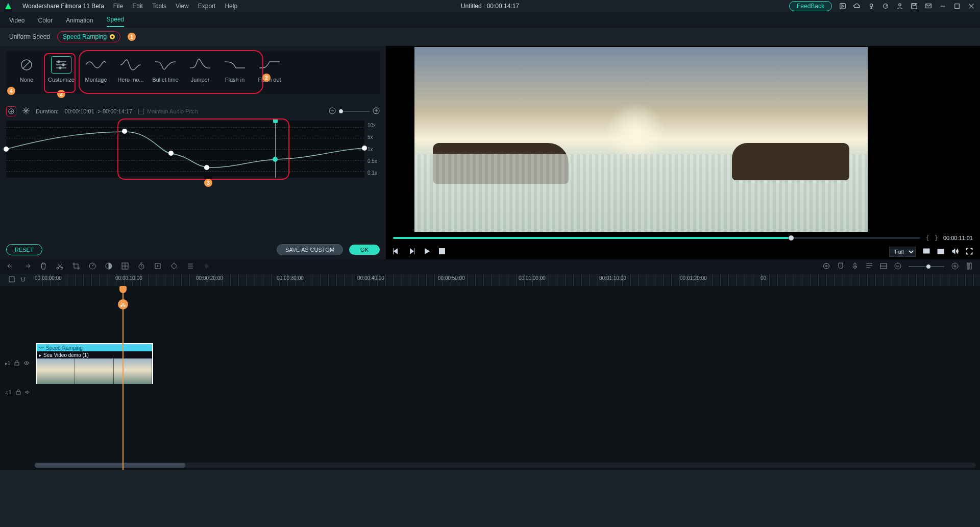  What do you see at coordinates (442, 252) in the screenshot?
I see `stop-button` at bounding box center [442, 252].